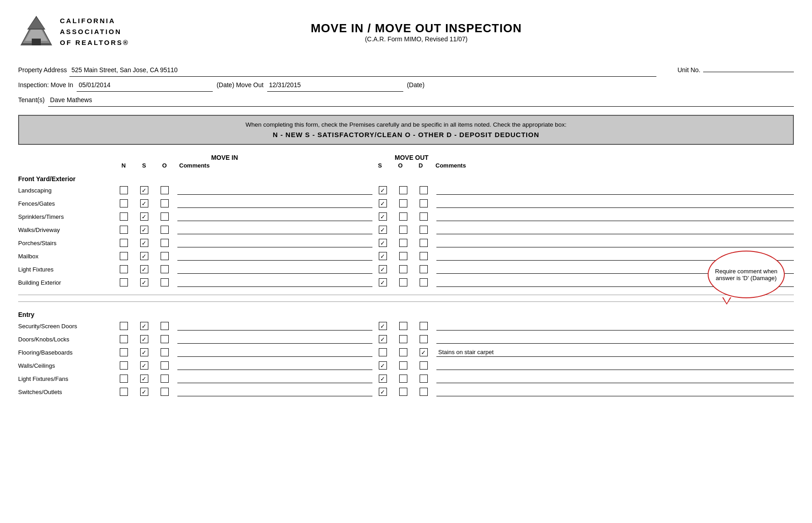  What do you see at coordinates (124, 365) in the screenshot?
I see `checkbox-n-walls` at bounding box center [124, 365].